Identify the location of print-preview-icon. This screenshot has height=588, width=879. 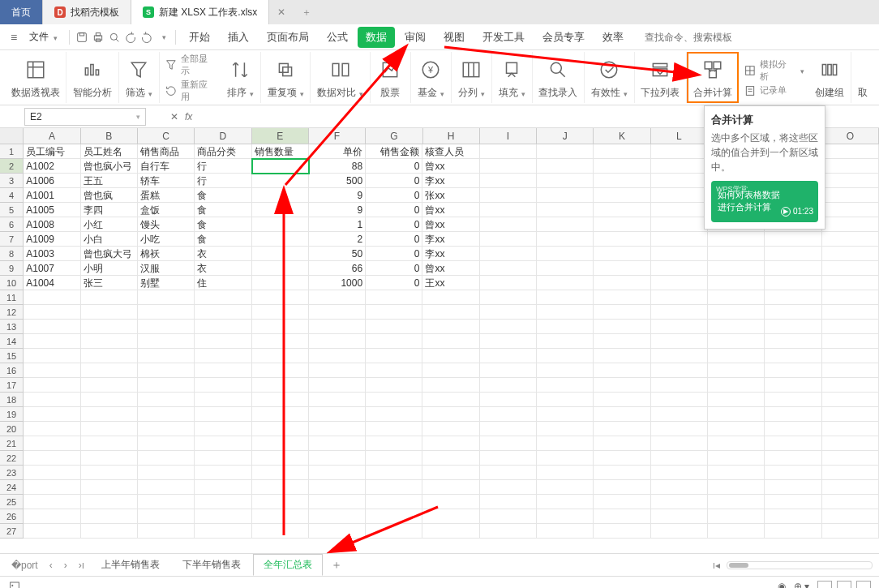
(114, 37).